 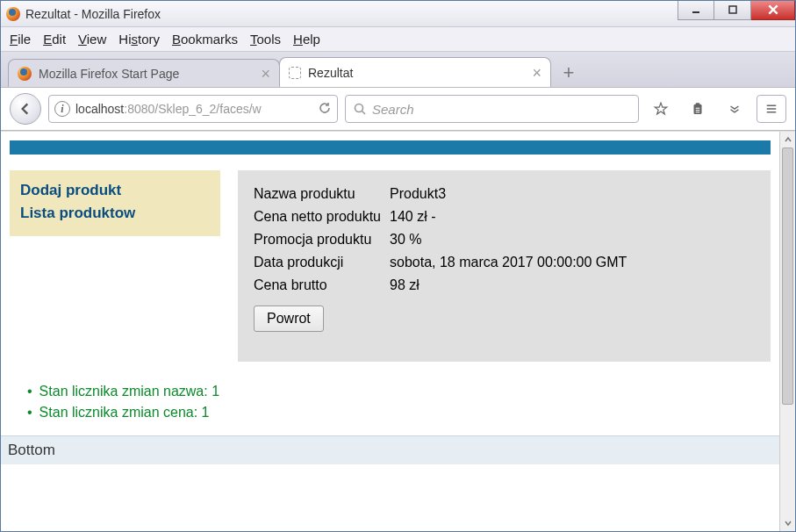 I want to click on scroll-thumb, so click(x=788, y=276).